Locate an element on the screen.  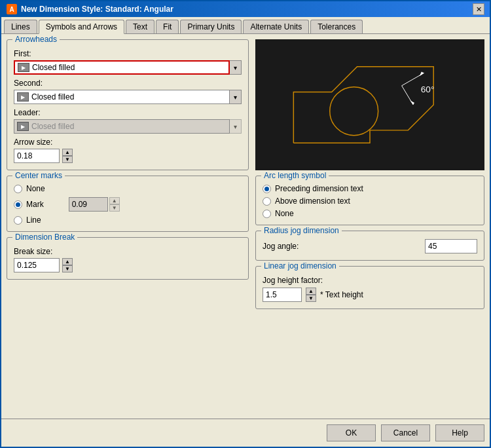
center-size-up: ▲ is located at coordinates (115, 200).